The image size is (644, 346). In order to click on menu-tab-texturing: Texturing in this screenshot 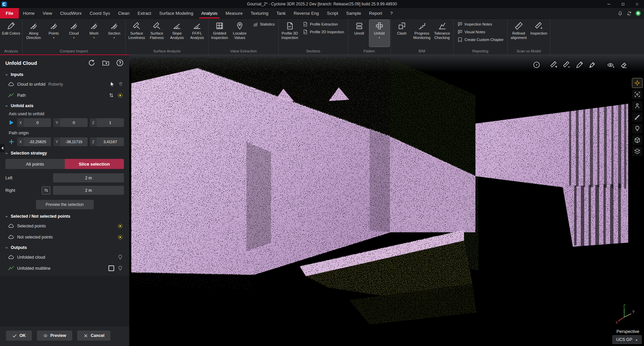, I will do `click(259, 13)`.